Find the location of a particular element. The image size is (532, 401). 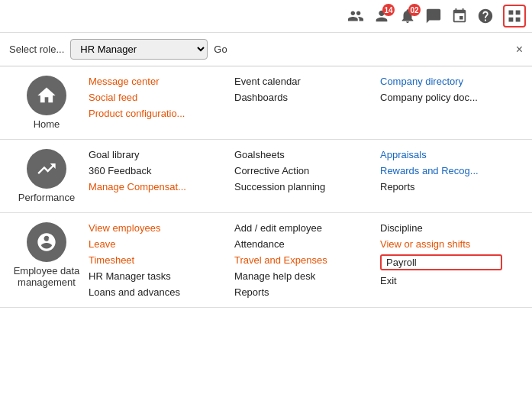

social-feed-link: Social feed is located at coordinates (150, 98).